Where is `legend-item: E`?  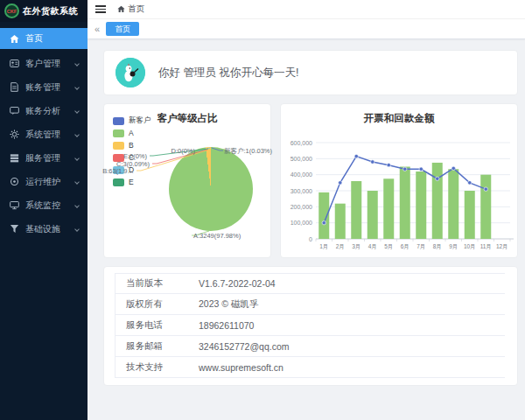 legend-item: E is located at coordinates (132, 182).